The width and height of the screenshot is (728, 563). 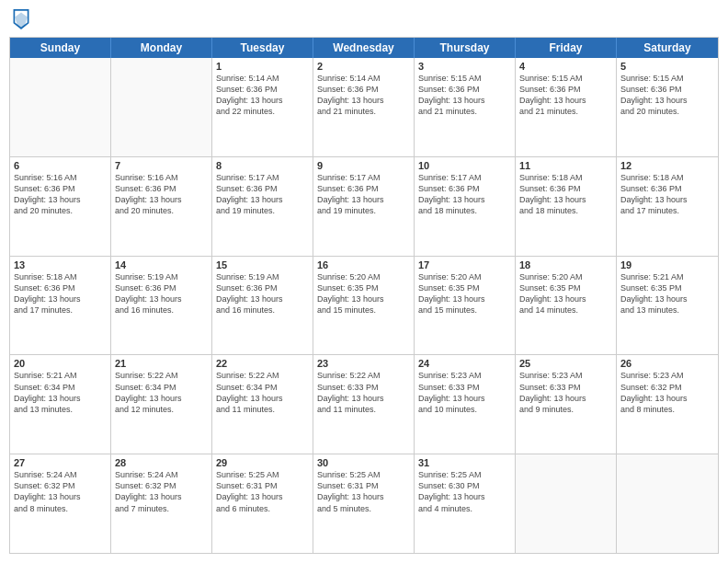 What do you see at coordinates (465, 305) in the screenshot?
I see `calendar-cell-17: 17Sunrise: 5:20 AMSunset: 6:35 PMDayligh…` at bounding box center [465, 305].